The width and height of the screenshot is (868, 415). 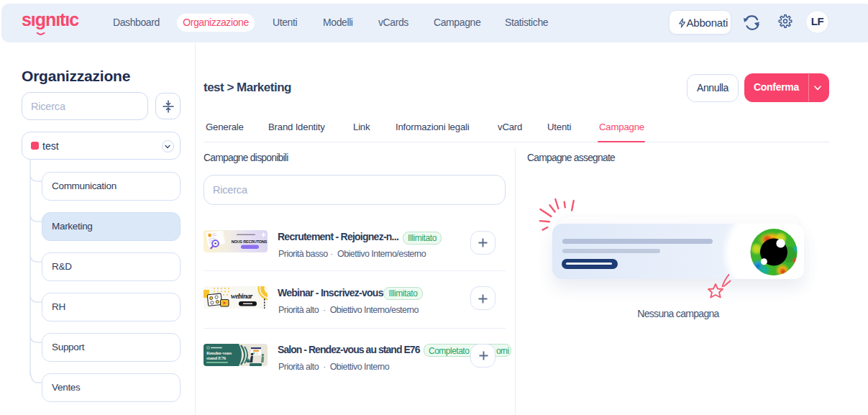 What do you see at coordinates (250, 242) in the screenshot?
I see `svg-text: NOUS RECRUTONS` at bounding box center [250, 242].